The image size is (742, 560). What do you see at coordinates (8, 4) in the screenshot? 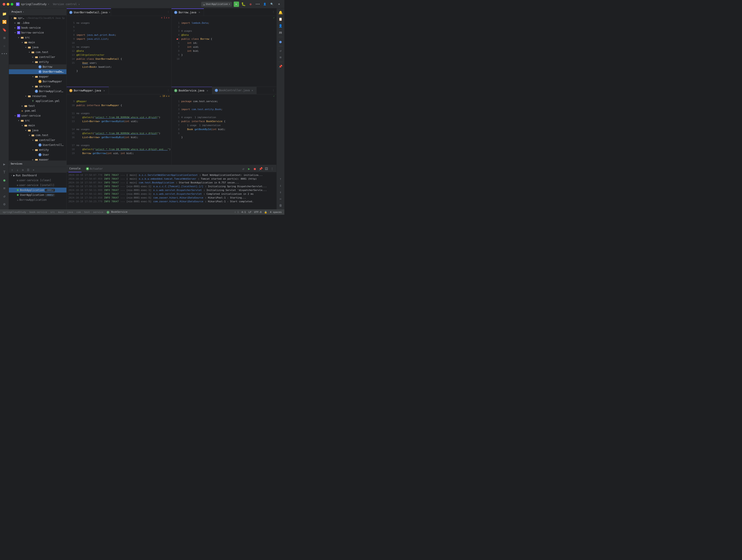
I see `minimize-window-button` at bounding box center [8, 4].